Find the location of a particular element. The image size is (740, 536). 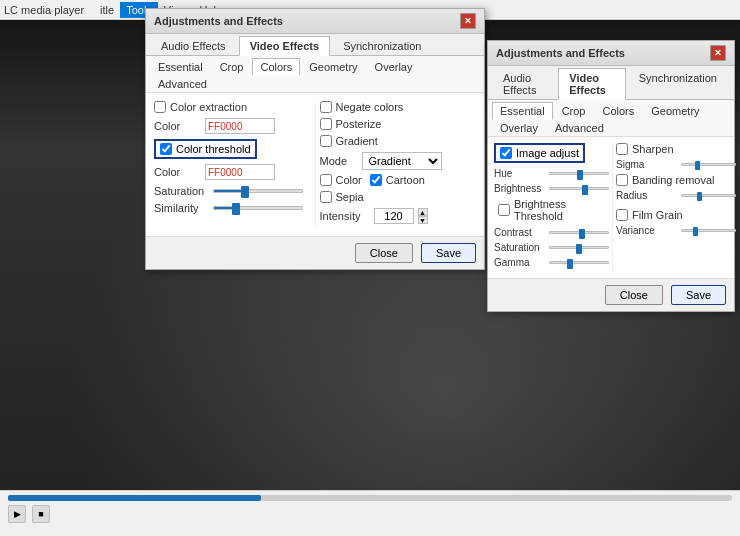

color-cartoon-row: Color Cartoon is located at coordinates (398, 180).